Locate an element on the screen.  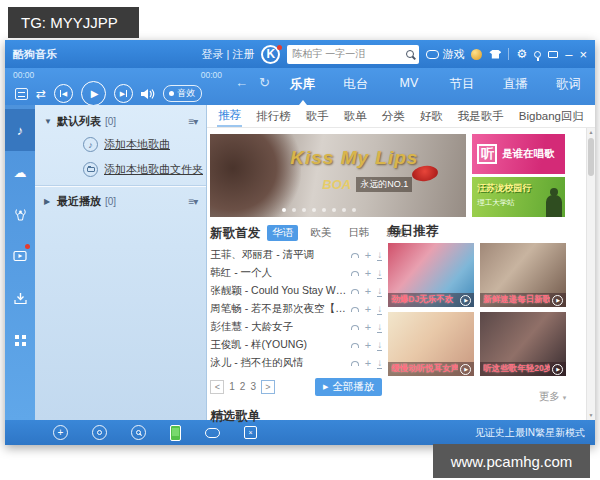
subnav-singers: 歌手 is located at coordinates (318, 116).